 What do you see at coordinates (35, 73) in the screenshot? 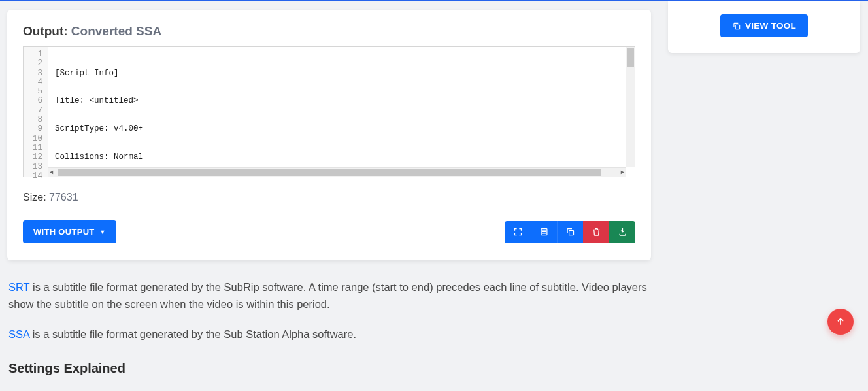
I see `line-number: 3` at bounding box center [35, 73].